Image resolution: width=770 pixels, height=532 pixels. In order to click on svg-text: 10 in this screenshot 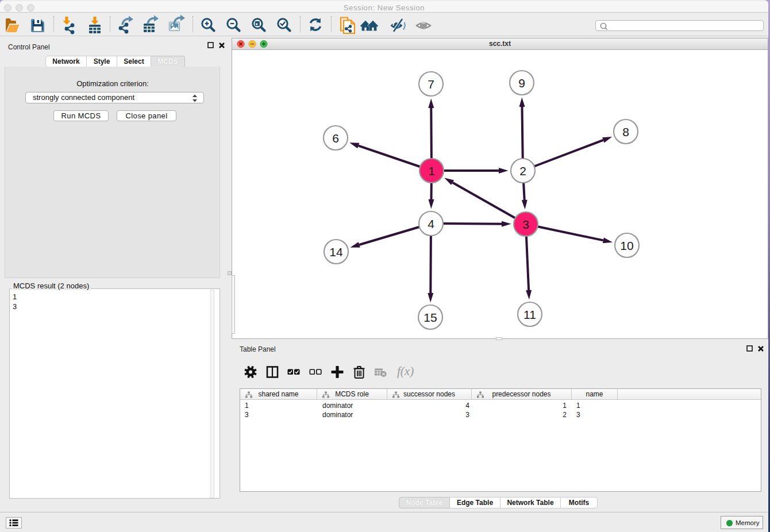, I will do `click(626, 246)`.